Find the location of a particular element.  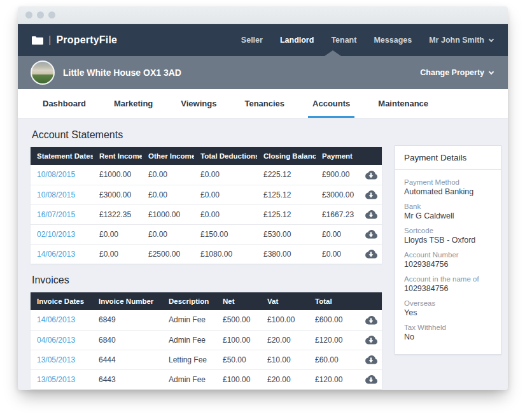

statement-row: 14/06/2013£0.00£2500.00£1080.00£380.00£0… is located at coordinates (206, 253).